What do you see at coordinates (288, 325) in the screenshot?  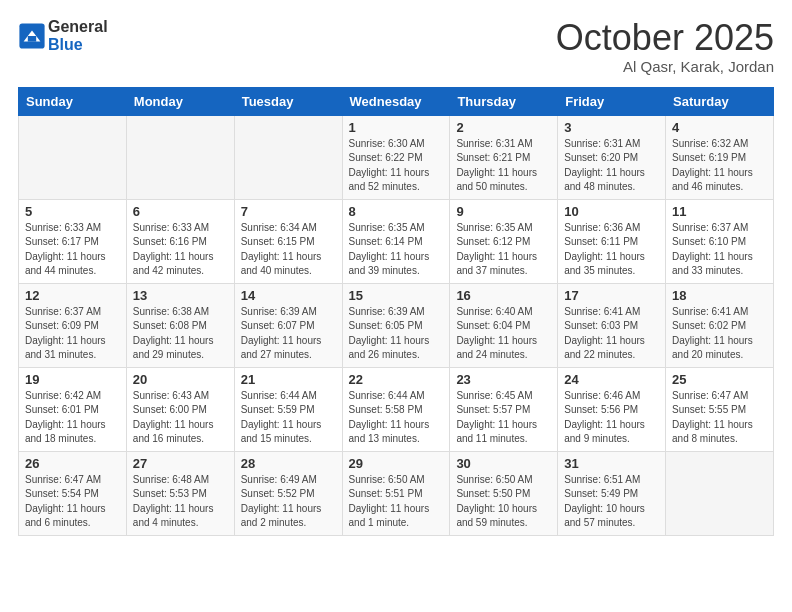 I see `calendar-cell: 14Sunrise: 6:39 AMSunset: 6:07 PMDayligh…` at bounding box center [288, 325].